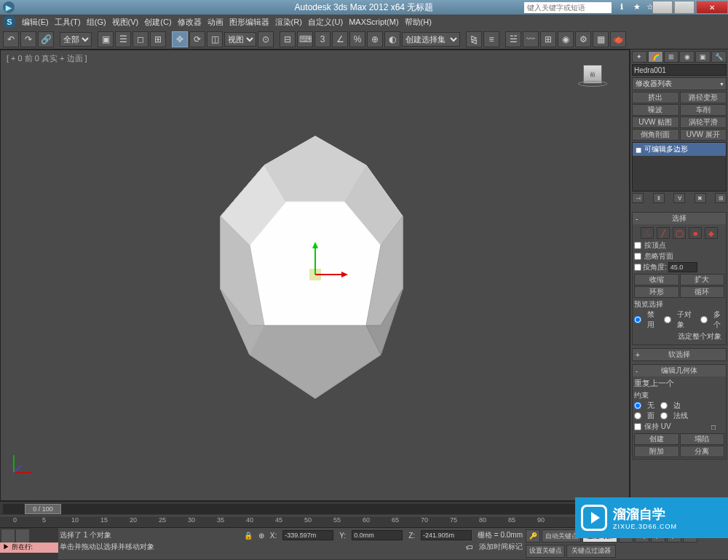 This screenshot has height=560, width=728. I want to click on add-time-tag: 添加时间标记, so click(501, 547).